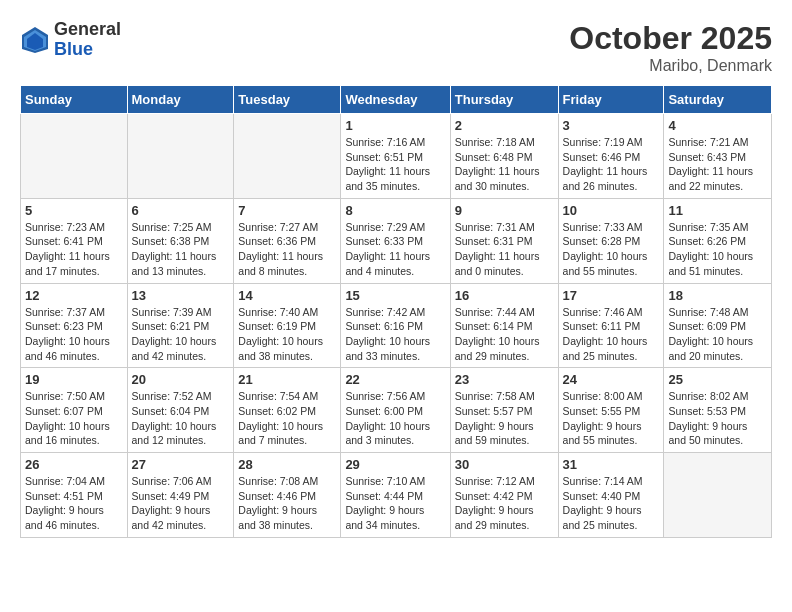 This screenshot has height=612, width=792. Describe the element at coordinates (504, 250) in the screenshot. I see `day-info: Sunrise: 7:31 AMSunset: 6:31 PMDaylight:…` at that location.